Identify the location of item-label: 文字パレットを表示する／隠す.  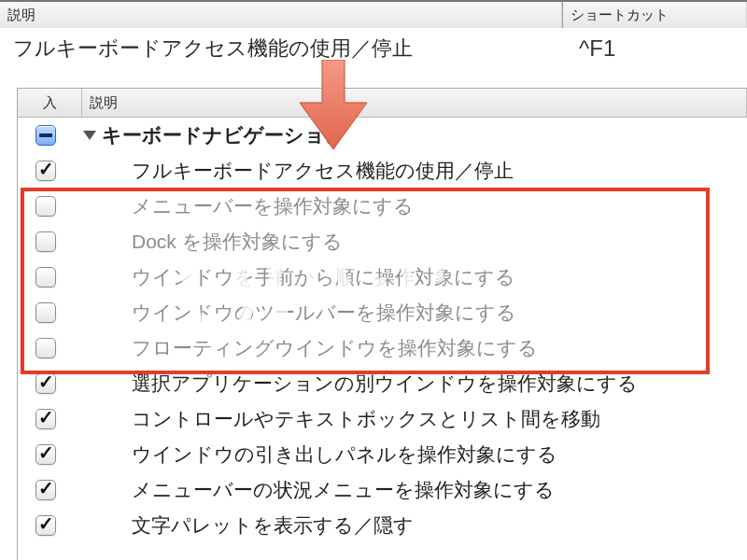
(273, 525).